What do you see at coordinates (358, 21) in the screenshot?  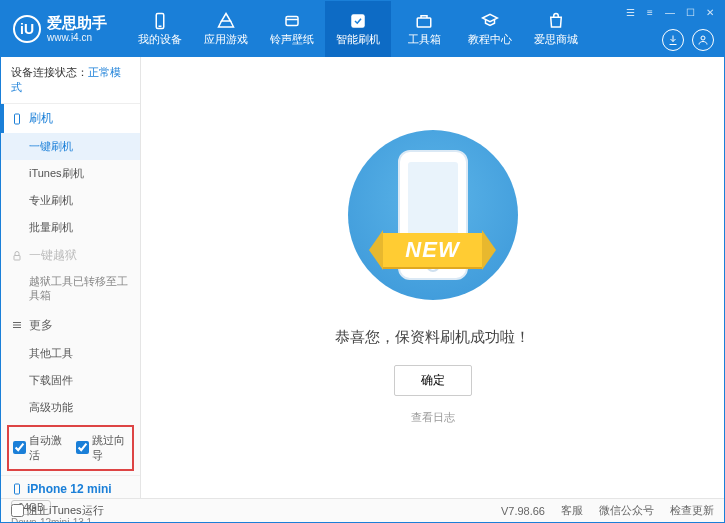 I see `flash-icon` at bounding box center [358, 21].